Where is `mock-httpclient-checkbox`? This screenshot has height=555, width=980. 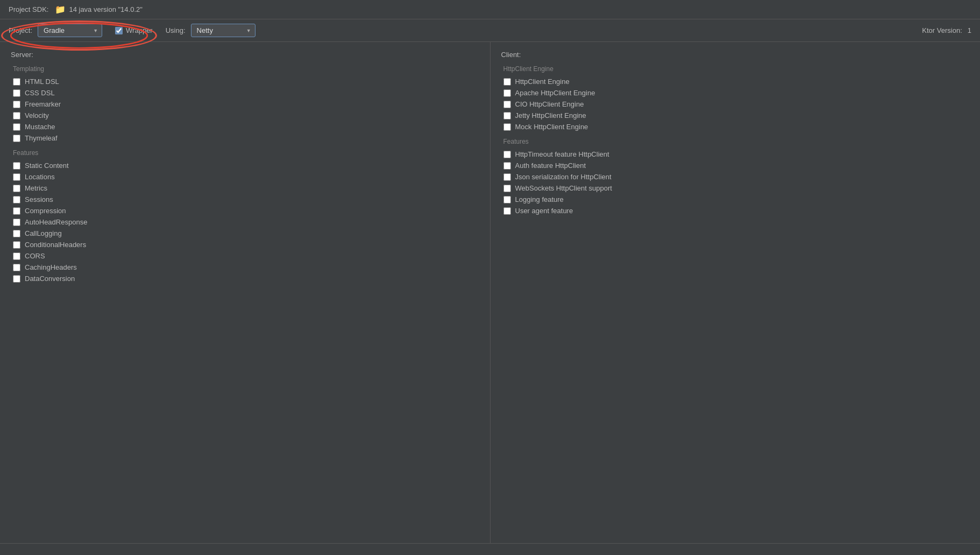 mock-httpclient-checkbox is located at coordinates (507, 127).